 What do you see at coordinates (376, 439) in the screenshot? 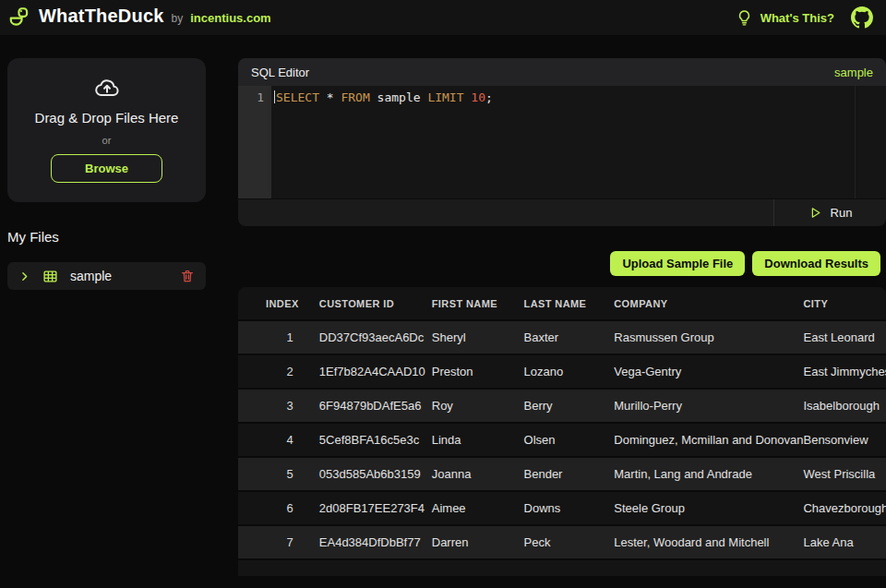
I see `table-cell: 5Cef8BFA16c5e3c` at bounding box center [376, 439].